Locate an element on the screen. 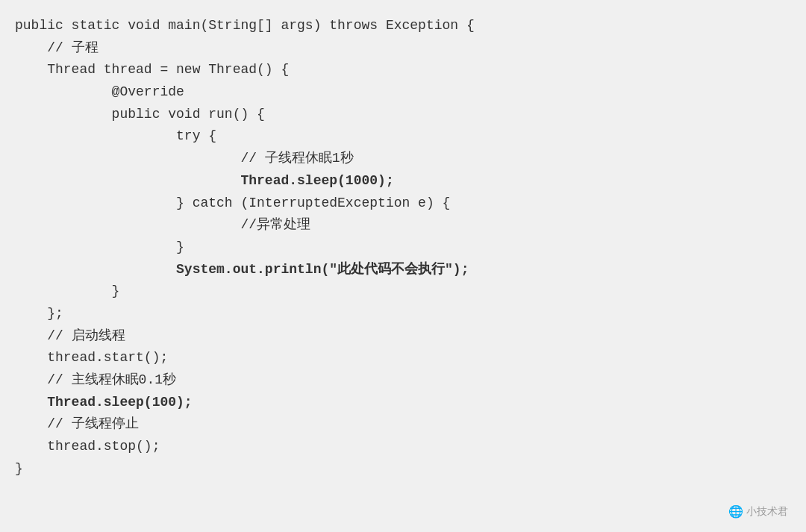 This screenshot has height=532, width=806. code-line: thread.stop(); is located at coordinates (403, 447).